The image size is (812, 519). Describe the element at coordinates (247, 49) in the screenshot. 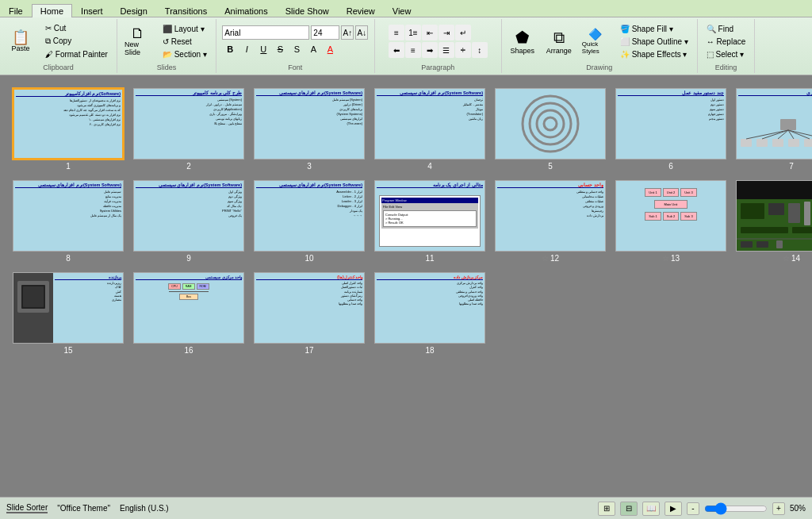

I see `italic-button: I` at that location.